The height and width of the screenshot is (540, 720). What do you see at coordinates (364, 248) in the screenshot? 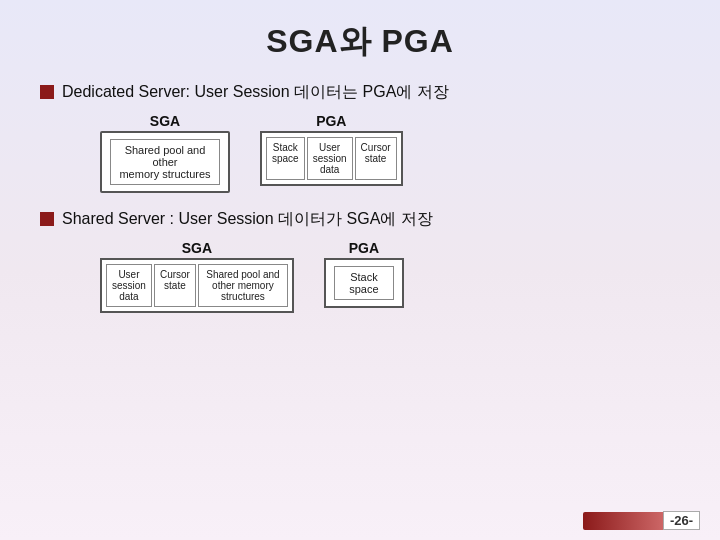
I see `pga-label-2: PGA` at bounding box center [364, 248].